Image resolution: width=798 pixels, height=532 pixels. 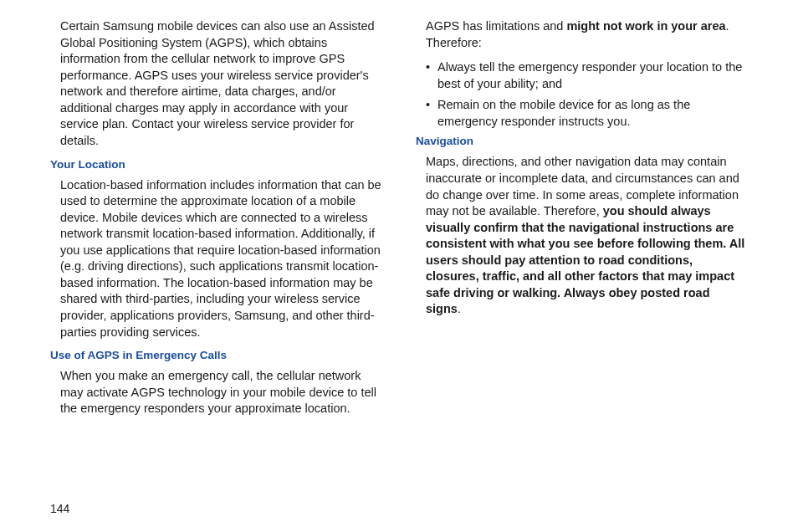 I want to click on paragraph: When you make an emergency call, the cel…, so click(x=221, y=393).